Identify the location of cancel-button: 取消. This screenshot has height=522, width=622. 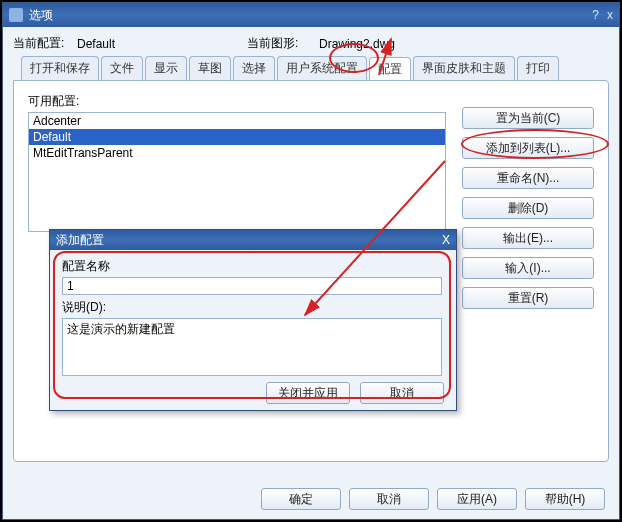
(389, 499).